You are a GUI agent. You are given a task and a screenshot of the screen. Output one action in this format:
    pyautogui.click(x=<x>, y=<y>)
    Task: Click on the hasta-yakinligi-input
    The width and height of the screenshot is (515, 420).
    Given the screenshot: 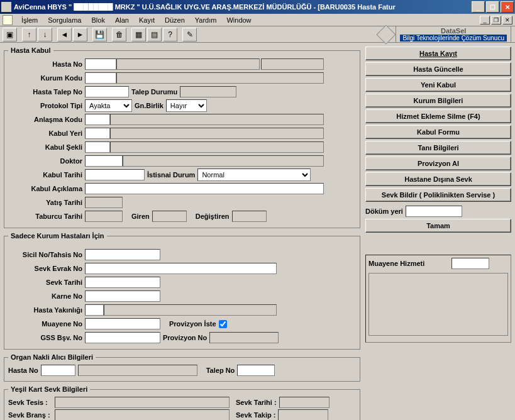 What is the action you would take?
    pyautogui.click(x=94, y=310)
    